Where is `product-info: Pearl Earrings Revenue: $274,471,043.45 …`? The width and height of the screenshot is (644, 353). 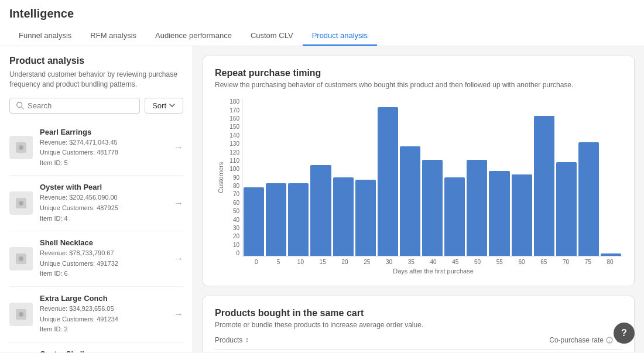
product-info: Pearl Earrings Revenue: $274,471,043.45 … is located at coordinates (104, 148).